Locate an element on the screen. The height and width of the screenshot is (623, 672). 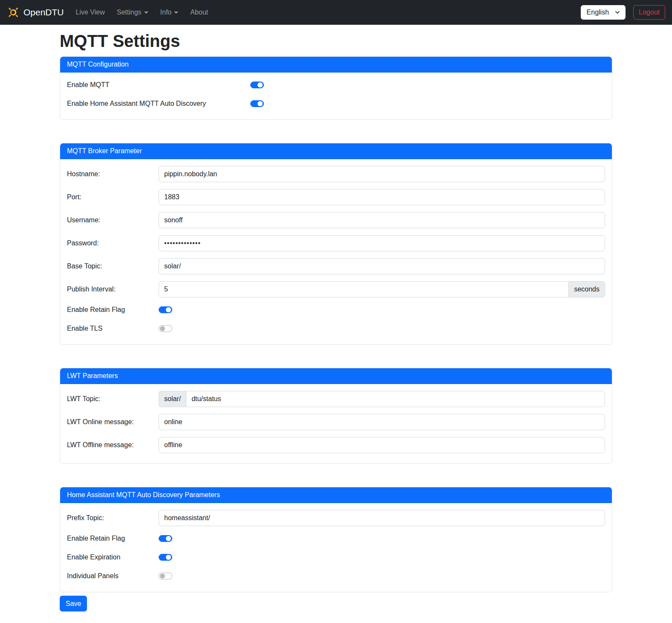
switch-label: Enable Expiration is located at coordinates (113, 557).